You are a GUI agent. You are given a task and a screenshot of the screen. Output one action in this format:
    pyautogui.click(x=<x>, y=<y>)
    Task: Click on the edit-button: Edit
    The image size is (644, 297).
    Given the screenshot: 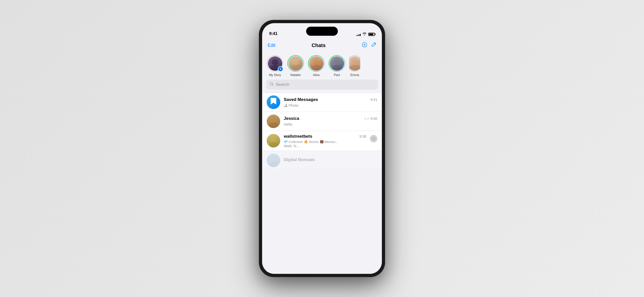 What is the action you would take?
    pyautogui.click(x=272, y=45)
    